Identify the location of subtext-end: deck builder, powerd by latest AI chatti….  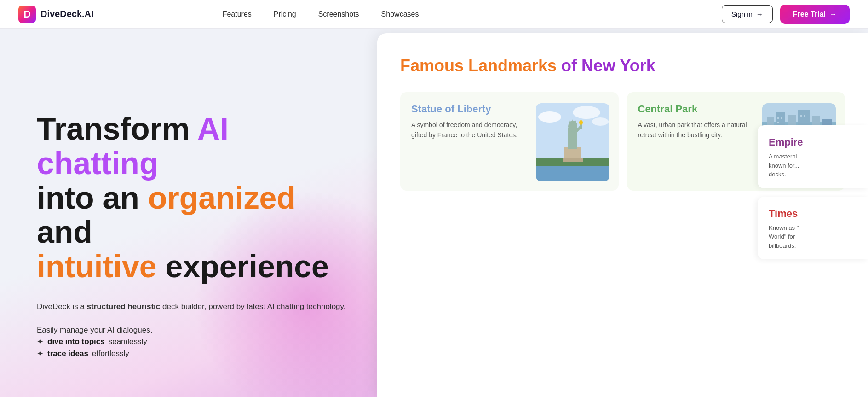
(253, 307).